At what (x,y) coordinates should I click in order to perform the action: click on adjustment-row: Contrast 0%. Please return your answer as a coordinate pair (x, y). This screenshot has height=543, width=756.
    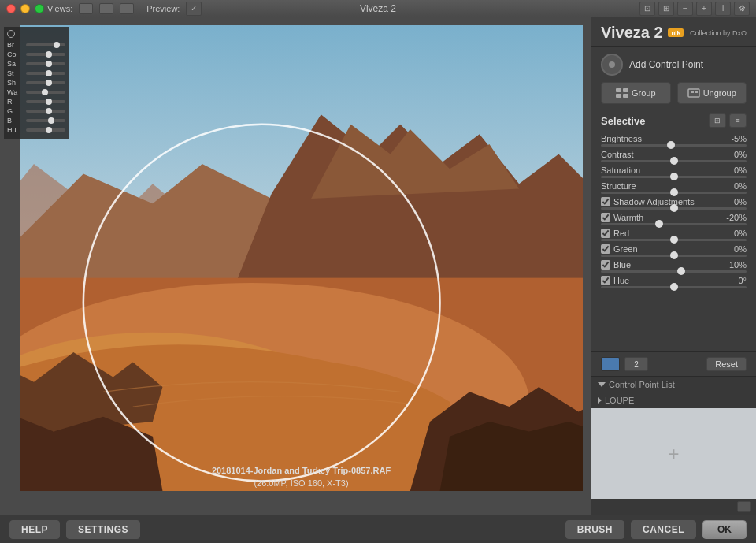
    Looking at the image, I should click on (674, 156).